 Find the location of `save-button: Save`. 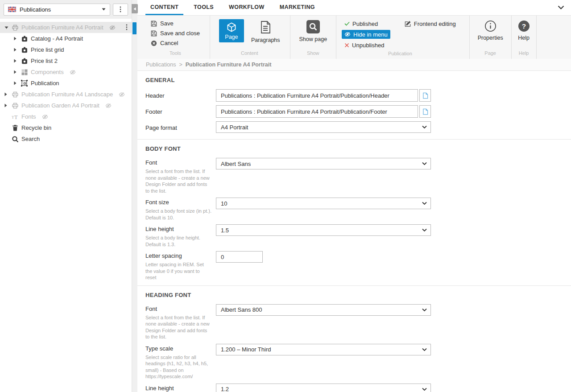

save-button: Save is located at coordinates (175, 23).